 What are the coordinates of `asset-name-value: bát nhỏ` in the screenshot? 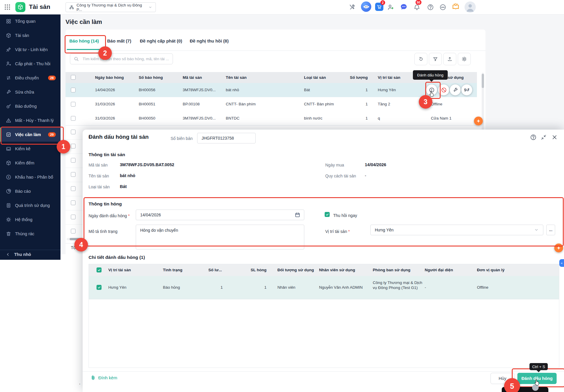 It's located at (127, 176).